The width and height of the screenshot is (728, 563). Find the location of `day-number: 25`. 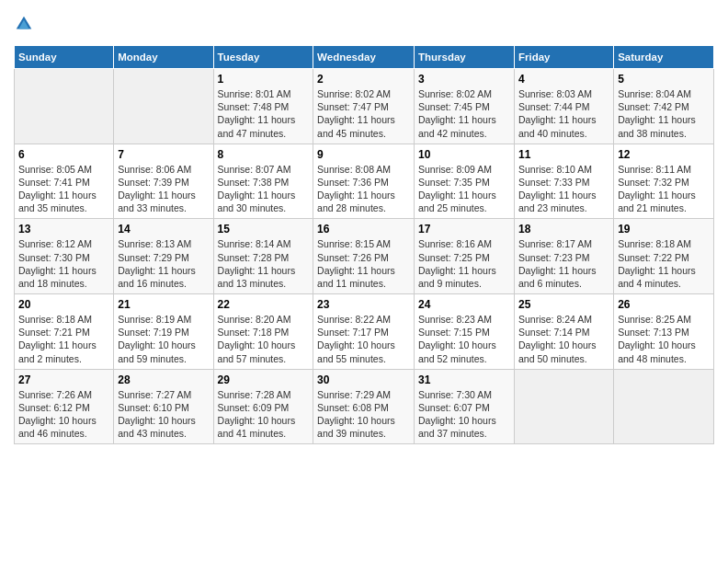

day-number: 25 is located at coordinates (564, 304).